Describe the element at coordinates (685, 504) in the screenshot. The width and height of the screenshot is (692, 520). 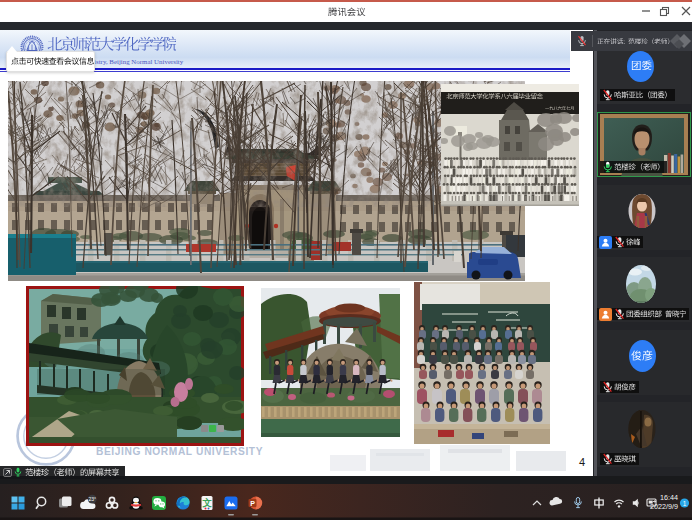
I see `svg-text: 1` at that location.